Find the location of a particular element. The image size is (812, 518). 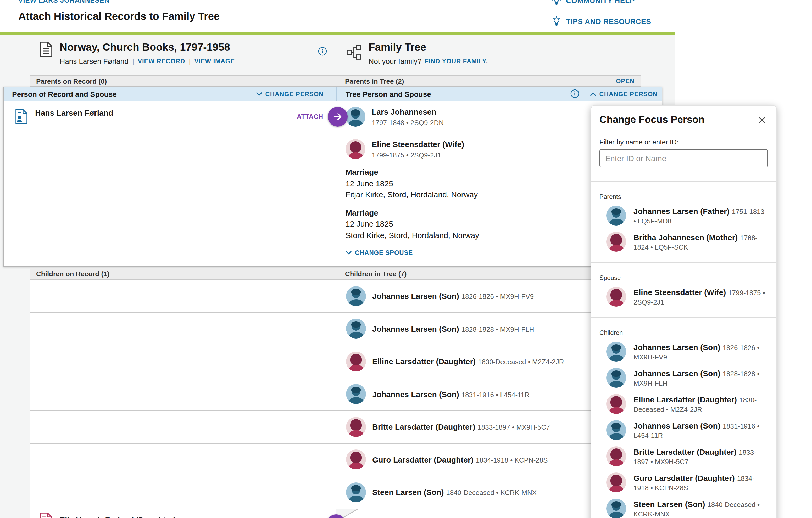

source-info-button is located at coordinates (322, 52).